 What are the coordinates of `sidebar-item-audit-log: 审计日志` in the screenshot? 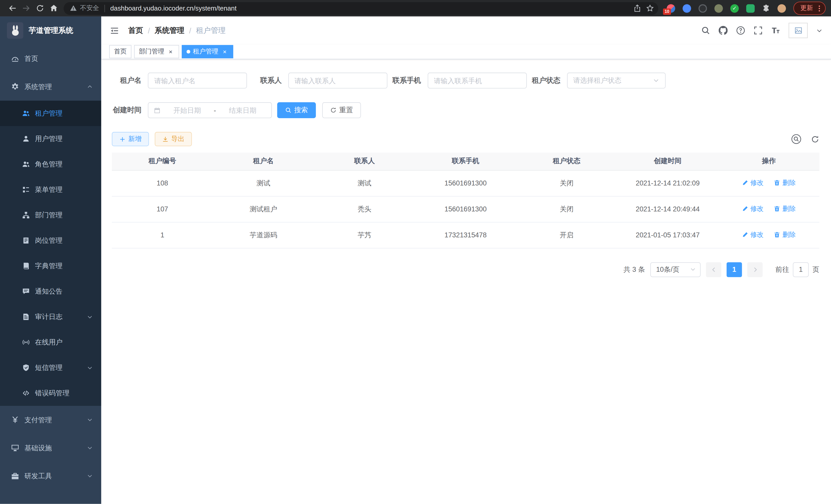 It's located at (51, 317).